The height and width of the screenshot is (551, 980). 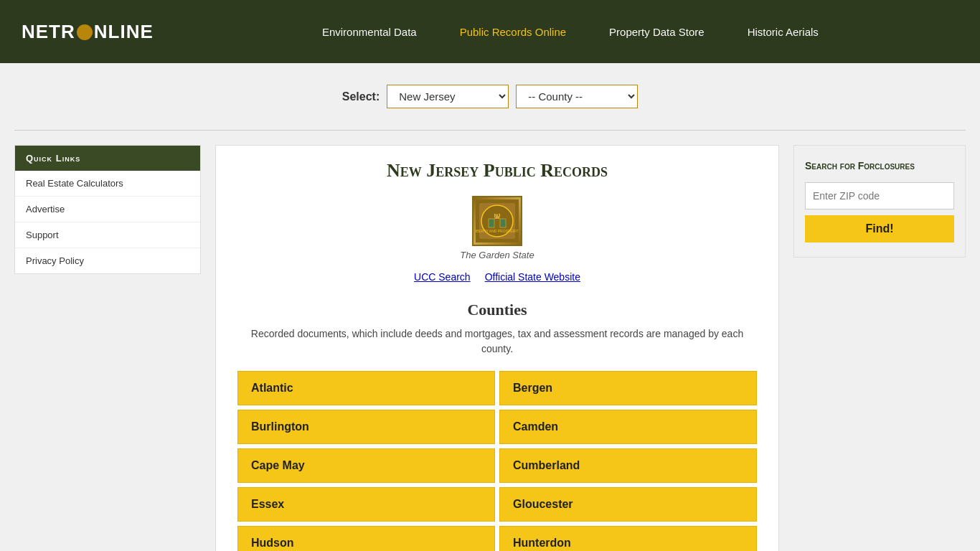 What do you see at coordinates (497, 221) in the screenshot?
I see `seal-svg: NJ LIBERTY AND PROSPERITY` at bounding box center [497, 221].